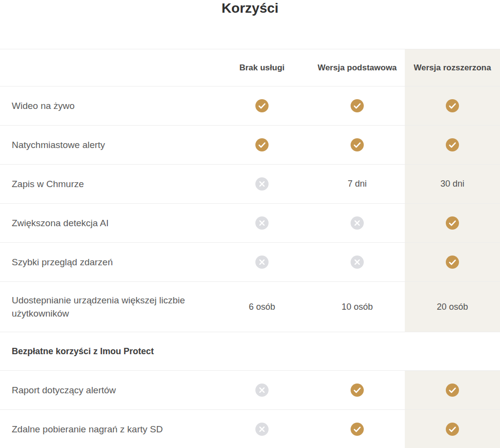 The image size is (500, 448). Describe the element at coordinates (107, 262) in the screenshot. I see `row-label: Szybki przegląd zdarzeń` at that location.